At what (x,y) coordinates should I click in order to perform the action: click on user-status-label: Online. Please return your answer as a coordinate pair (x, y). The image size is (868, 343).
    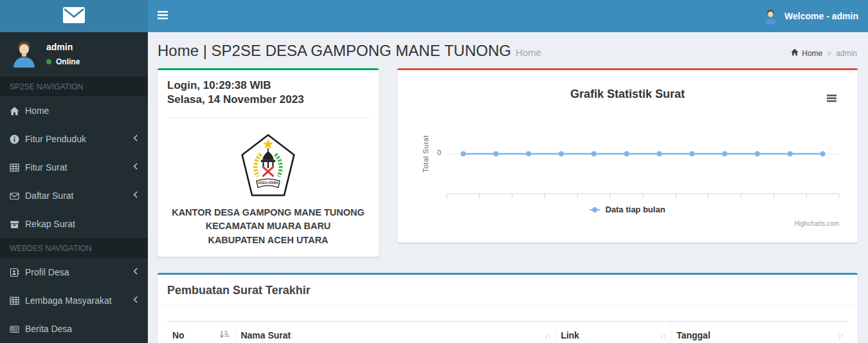
    Looking at the image, I should click on (68, 62).